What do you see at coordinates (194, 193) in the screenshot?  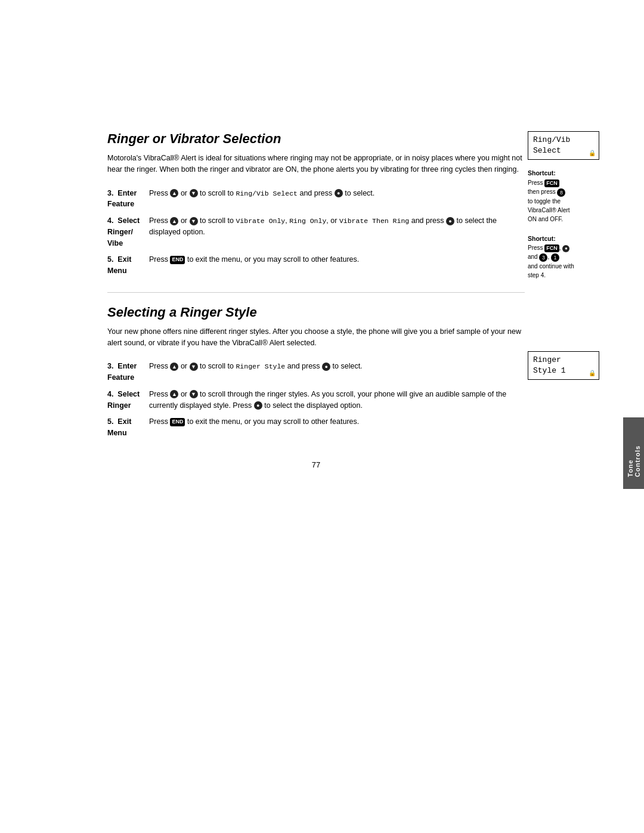 I see `down-arrow-icon: ▼` at bounding box center [194, 193].